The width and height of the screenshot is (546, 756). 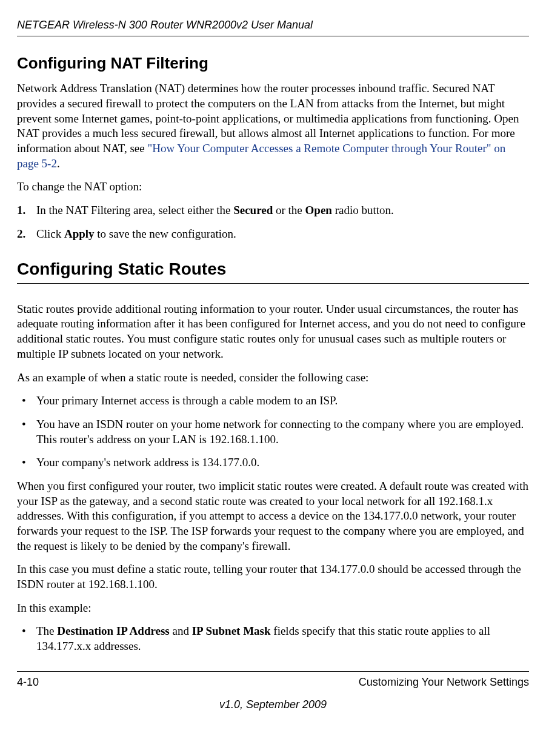 I want to click on bullet4-text-1: The, so click(x=47, y=631).